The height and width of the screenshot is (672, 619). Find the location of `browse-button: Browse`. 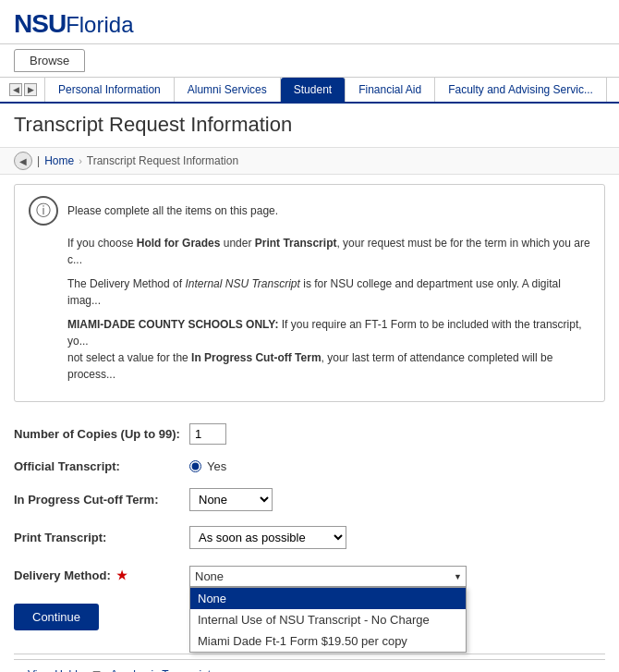

browse-button: Browse is located at coordinates (50, 61).